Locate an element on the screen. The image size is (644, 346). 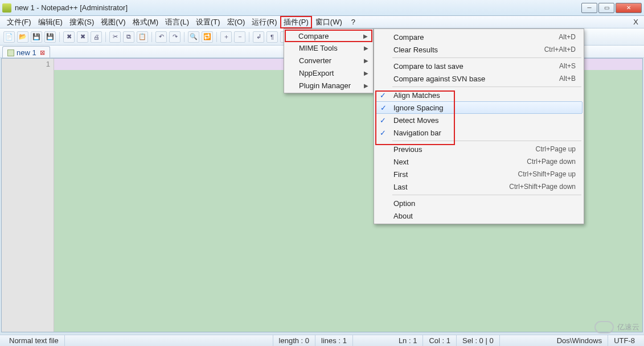
menubar-close-icon: X is located at coordinates (635, 22).